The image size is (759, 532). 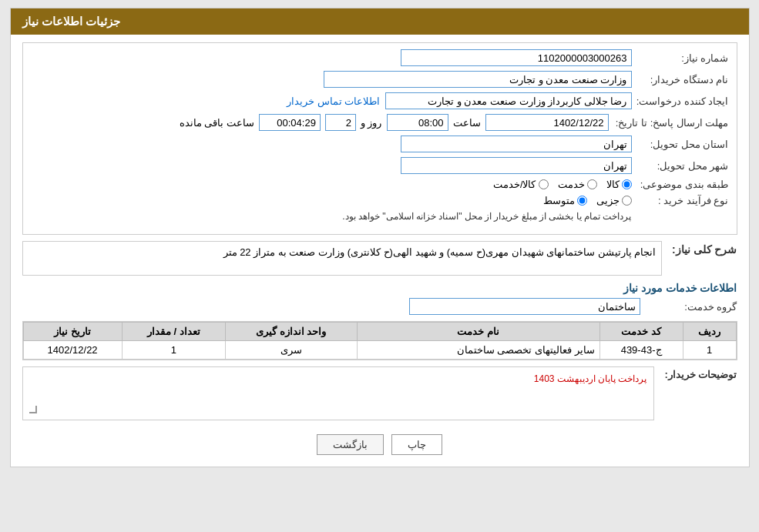 I want to click on table-row: 1 ج-43-439 سایر فعالیتهای تخصصی ساختمان …, so click(x=379, y=350).